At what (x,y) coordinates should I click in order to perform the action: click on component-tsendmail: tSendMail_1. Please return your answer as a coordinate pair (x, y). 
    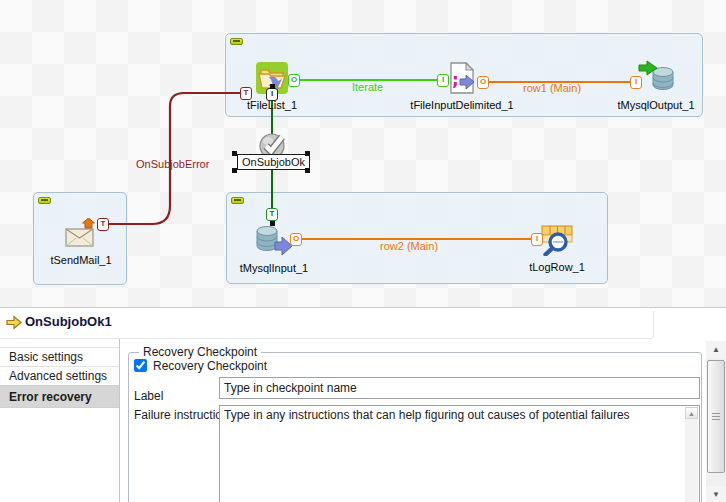
    Looking at the image, I should click on (81, 242).